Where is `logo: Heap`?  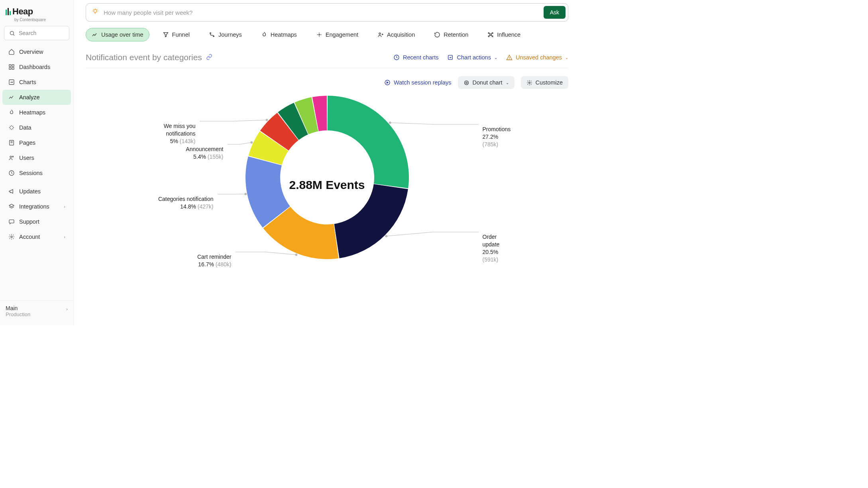
logo: Heap is located at coordinates (37, 11).